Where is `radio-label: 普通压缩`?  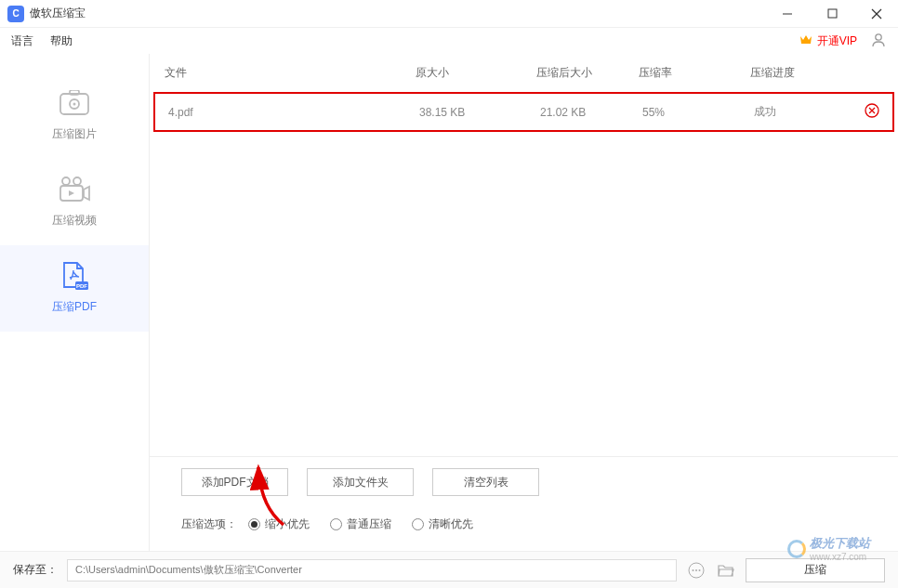 radio-label: 普通压缩 is located at coordinates (369, 524).